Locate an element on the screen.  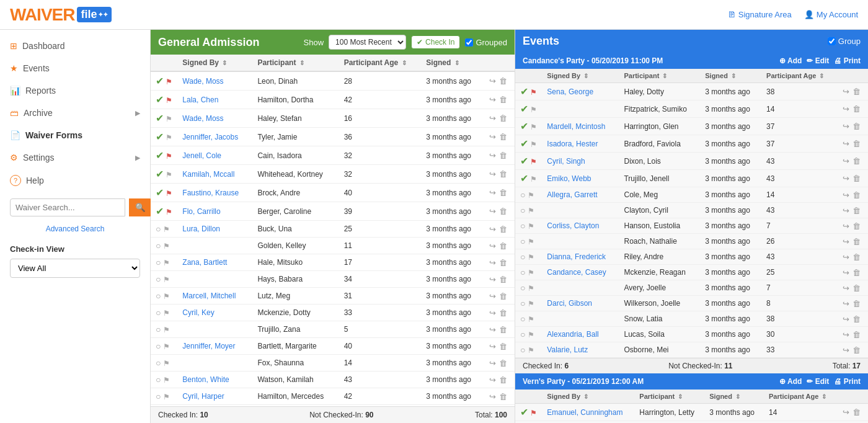
checkin-view-select: View All is located at coordinates (75, 268).